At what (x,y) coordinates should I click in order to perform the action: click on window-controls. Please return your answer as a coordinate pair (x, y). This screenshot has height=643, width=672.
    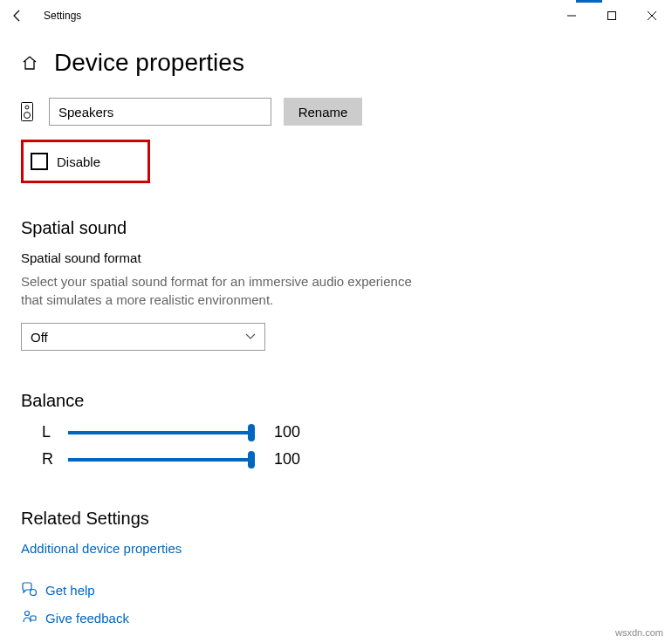
    Looking at the image, I should click on (612, 16).